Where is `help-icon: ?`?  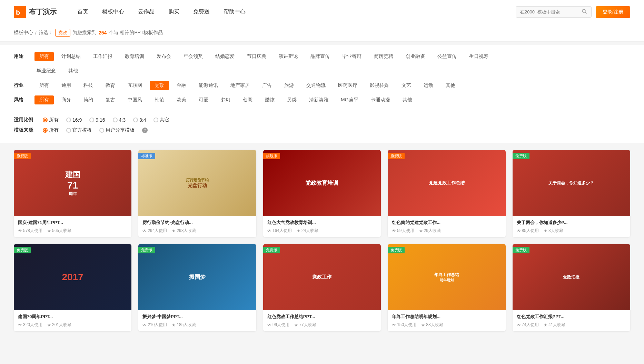 help-icon: ? is located at coordinates (145, 130).